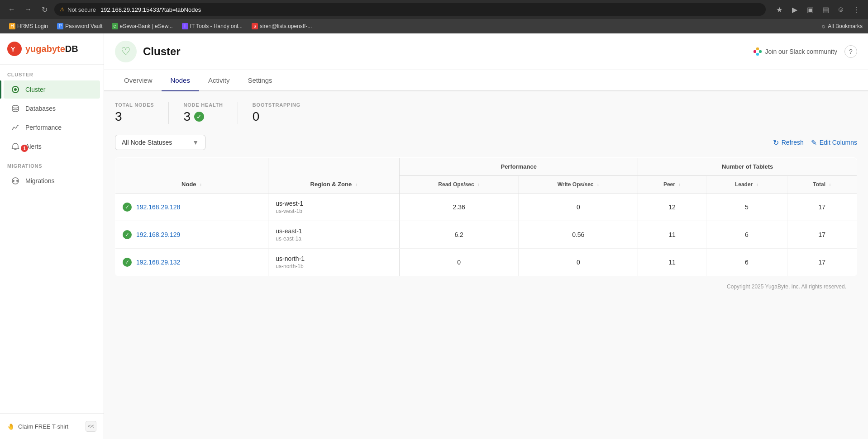 The height and width of the screenshot is (439, 868). Describe the element at coordinates (52, 49) in the screenshot. I see `logo-text: yugabyteDB` at that location.